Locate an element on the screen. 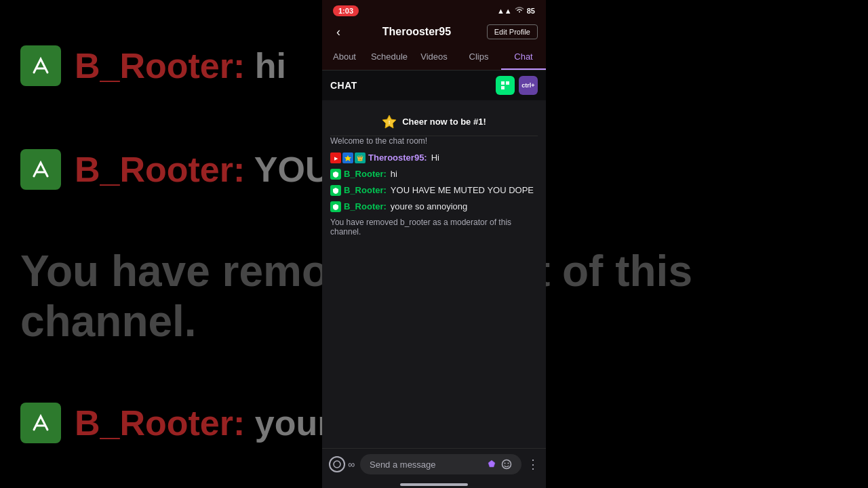  cheer-banner: ! Cheer now to be #1! is located at coordinates (434, 122).